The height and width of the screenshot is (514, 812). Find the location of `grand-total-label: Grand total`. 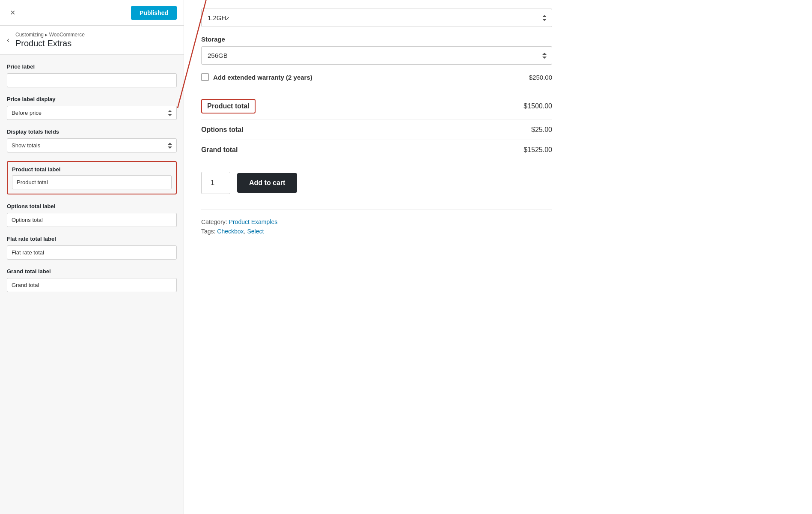

grand-total-label: Grand total is located at coordinates (219, 150).